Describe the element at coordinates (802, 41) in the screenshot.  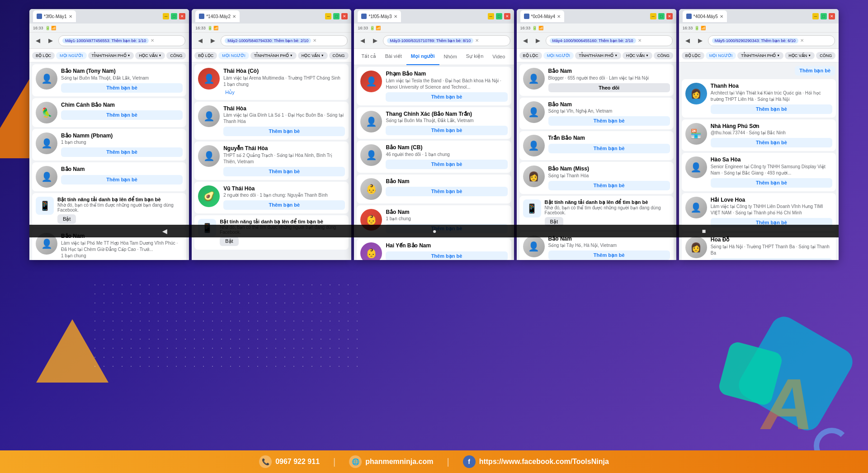
I see `addr-close-5: ✕` at that location.